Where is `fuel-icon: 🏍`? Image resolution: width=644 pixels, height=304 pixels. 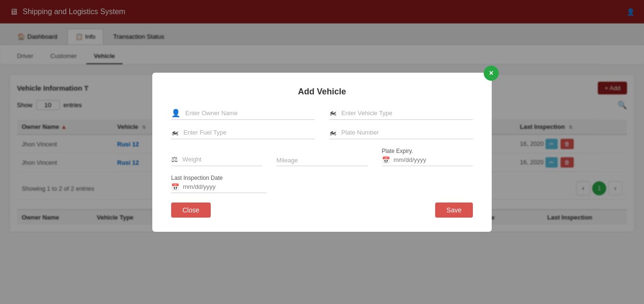 fuel-icon: 🏍 is located at coordinates (175, 133).